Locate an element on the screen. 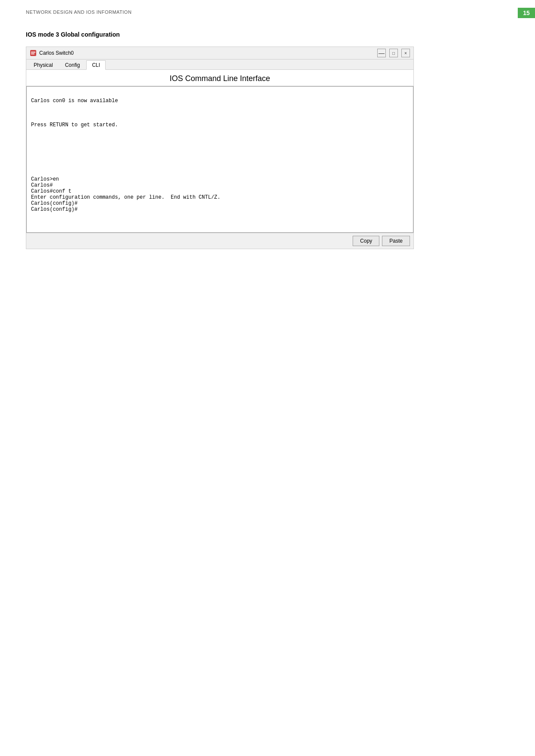 The image size is (535, 756). tab-config: Config is located at coordinates (72, 65).